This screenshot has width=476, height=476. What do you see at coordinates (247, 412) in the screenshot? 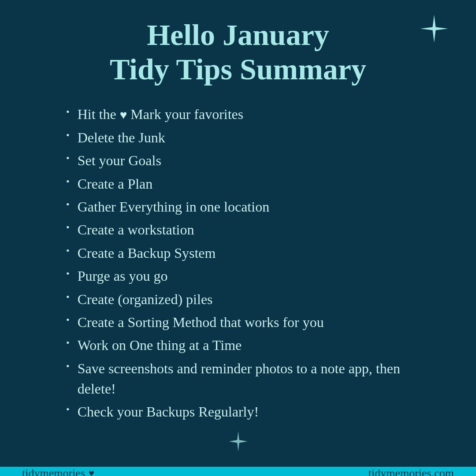
I see `list-item: • Check your Backups Regularly!` at bounding box center [247, 412].